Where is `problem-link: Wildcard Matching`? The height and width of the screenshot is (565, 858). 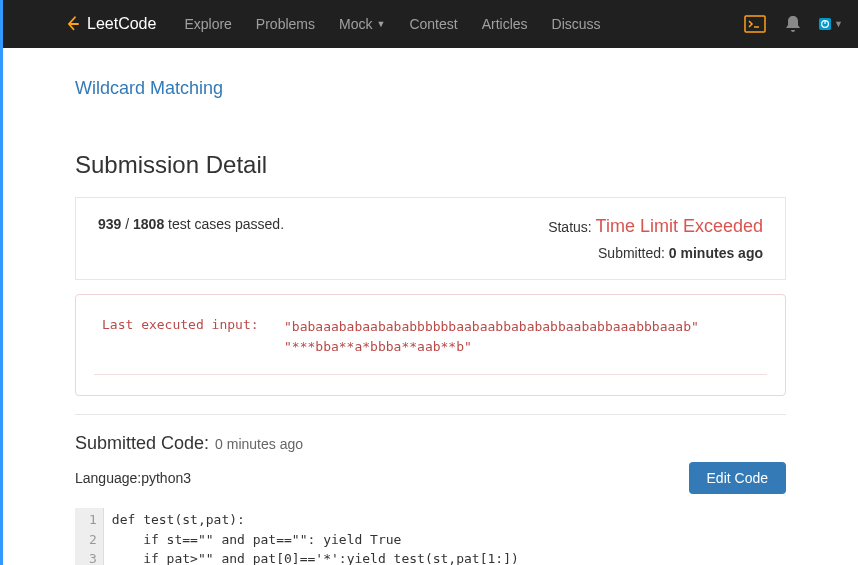 problem-link: Wildcard Matching is located at coordinates (149, 88).